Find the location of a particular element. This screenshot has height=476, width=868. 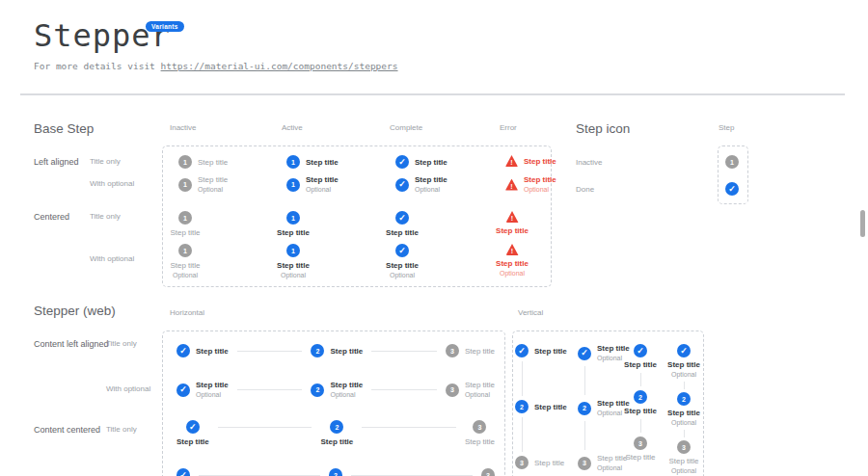

variant-with-optional: With optional is located at coordinates (128, 389).